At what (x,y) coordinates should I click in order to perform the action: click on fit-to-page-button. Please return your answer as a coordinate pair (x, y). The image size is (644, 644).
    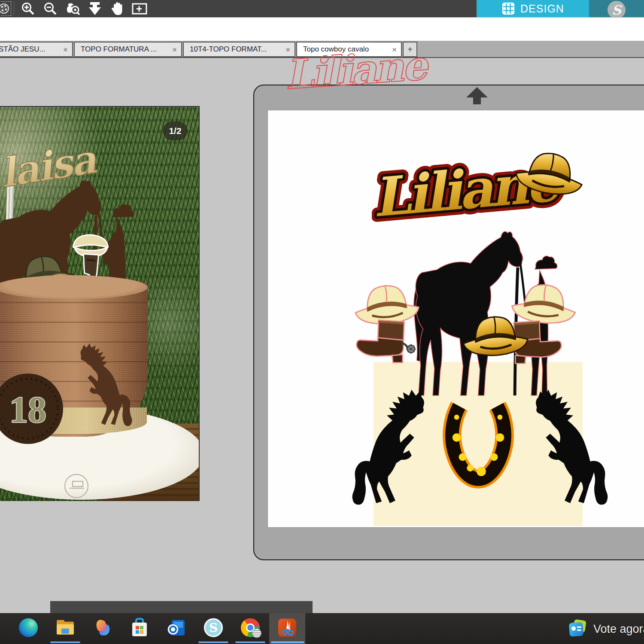
    Looking at the image, I should click on (95, 9).